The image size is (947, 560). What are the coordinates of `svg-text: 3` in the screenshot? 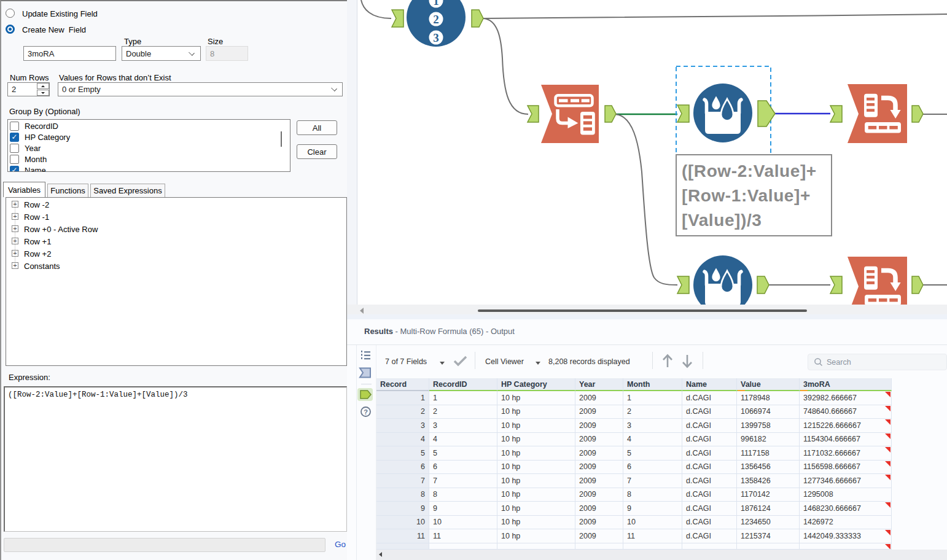 It's located at (436, 38).